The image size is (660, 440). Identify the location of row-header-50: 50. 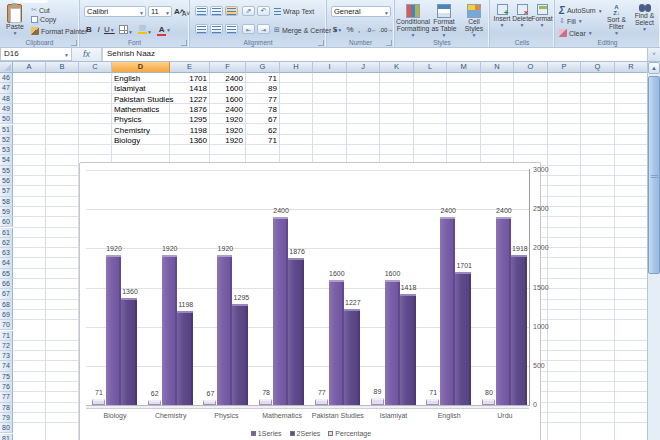
(6, 119).